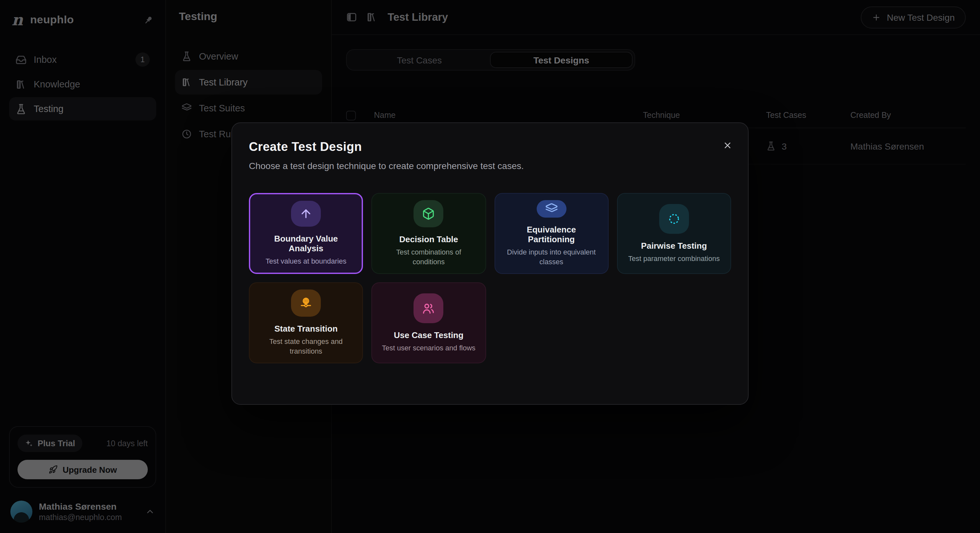 This screenshot has width=980, height=533. What do you see at coordinates (674, 259) in the screenshot?
I see `technique-description: Test parameter combinations` at bounding box center [674, 259].